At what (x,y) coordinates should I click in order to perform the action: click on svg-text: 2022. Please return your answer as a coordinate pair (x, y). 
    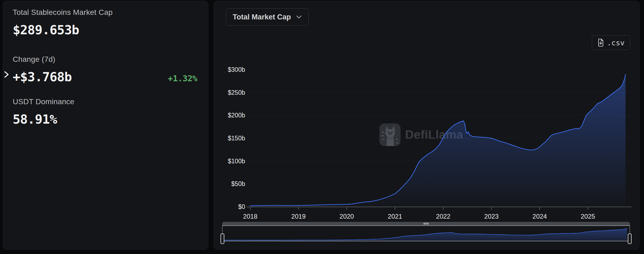
    Looking at the image, I should click on (443, 216).